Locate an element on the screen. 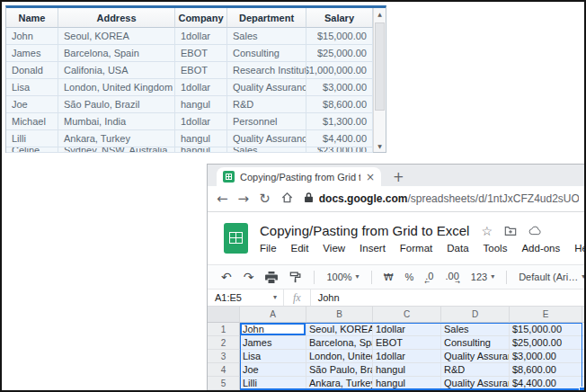  table-row: John Seoul, KOREA 1dollar Sales $15,000.… is located at coordinates (190, 36).